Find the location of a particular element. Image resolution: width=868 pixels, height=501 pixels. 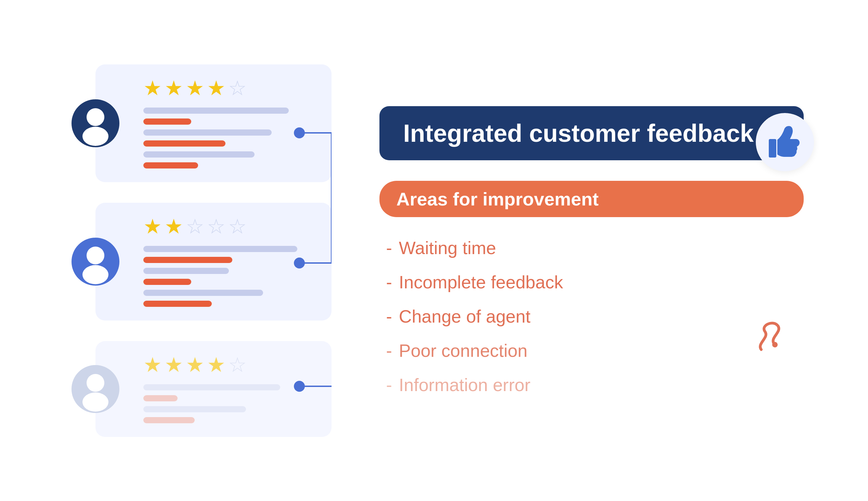

star-2-5: ☆ is located at coordinates (238, 227).